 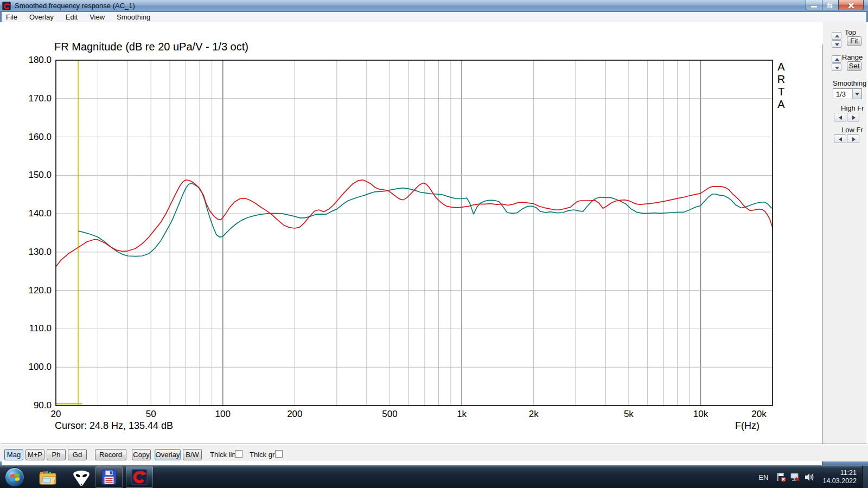 I want to click on high-fr-right-button, so click(x=853, y=117).